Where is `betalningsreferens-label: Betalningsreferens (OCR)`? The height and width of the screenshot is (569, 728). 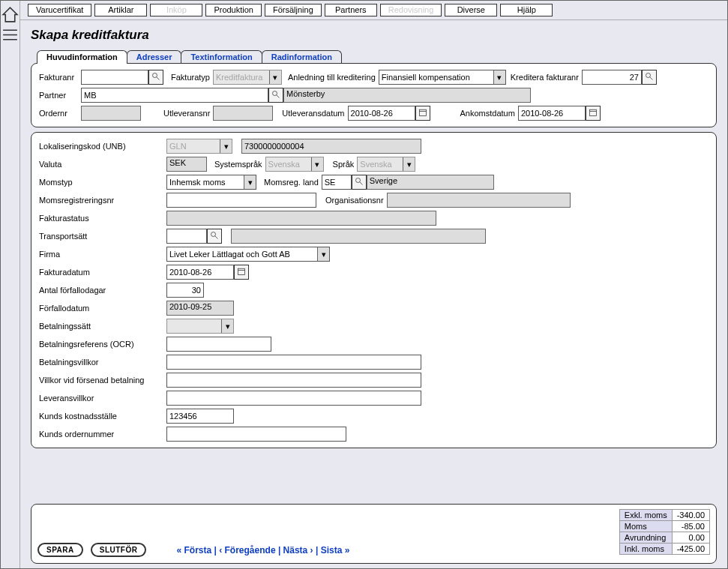 betalningsreferens-label: Betalningsreferens (OCR) is located at coordinates (103, 344).